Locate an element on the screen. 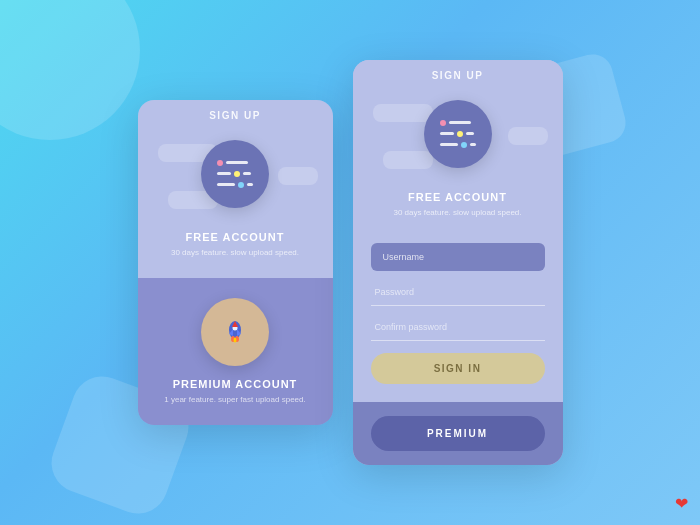 This screenshot has width=700, height=525. right-card-bottom: PREMIUM is located at coordinates (458, 434).